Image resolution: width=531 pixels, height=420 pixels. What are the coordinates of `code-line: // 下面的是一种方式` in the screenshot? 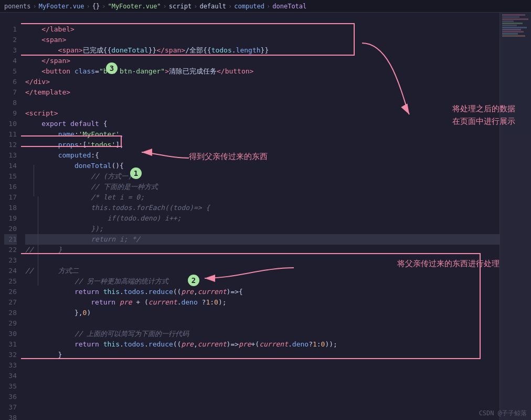 It's located at (262, 187).